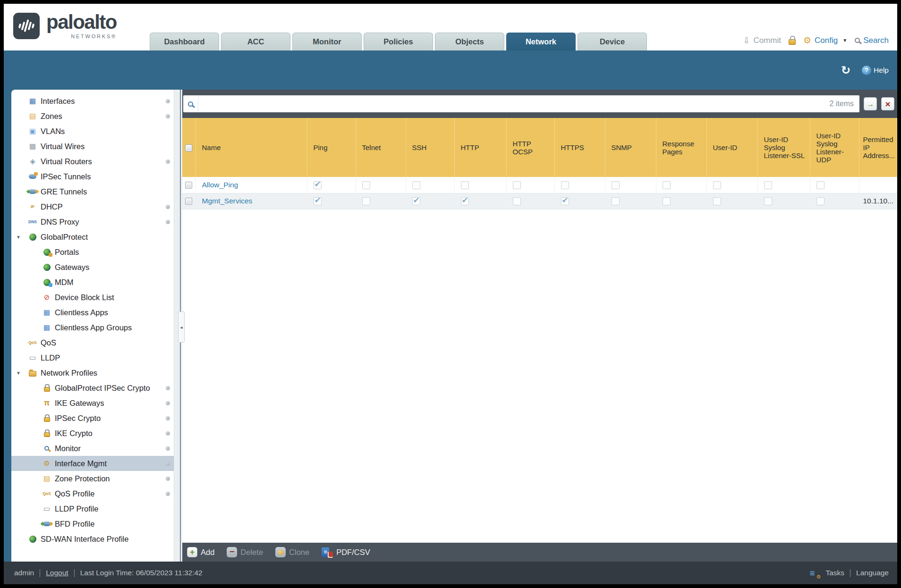  What do you see at coordinates (93, 297) in the screenshot?
I see `sidebar-item-device-block-list: ⊘Device Block List` at bounding box center [93, 297].